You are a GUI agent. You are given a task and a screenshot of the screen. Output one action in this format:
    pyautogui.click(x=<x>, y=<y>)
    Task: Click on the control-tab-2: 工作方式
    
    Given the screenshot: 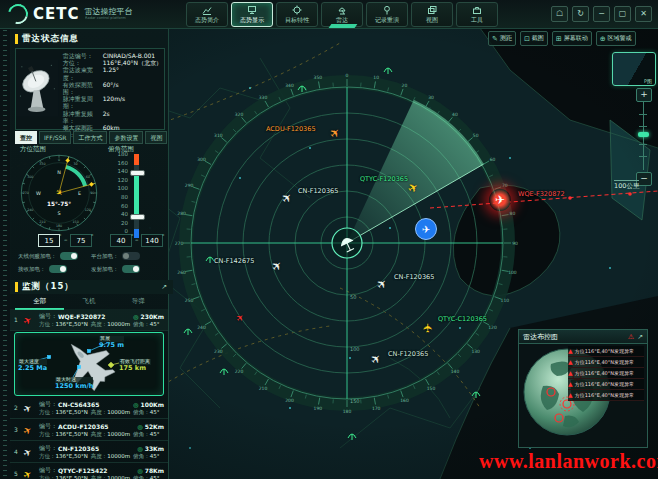 What is the action you would take?
    pyautogui.click(x=90, y=138)
    